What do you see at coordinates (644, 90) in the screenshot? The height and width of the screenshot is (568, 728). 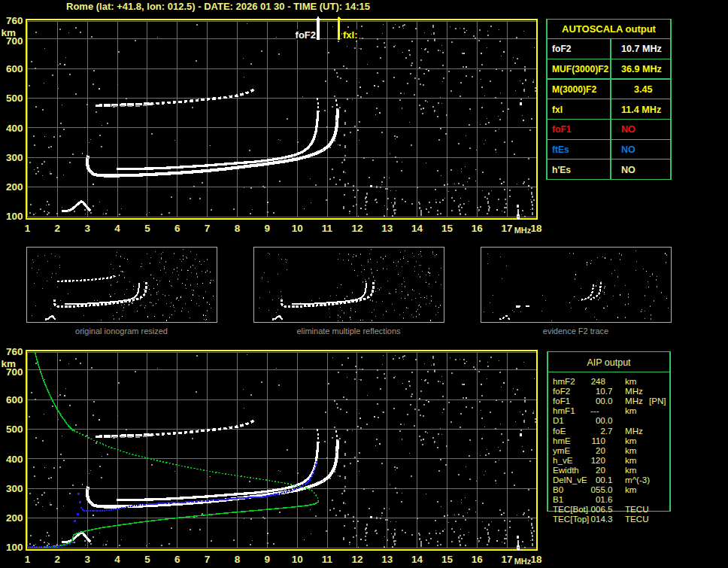 I see `svg-text: 3.45` at bounding box center [644, 90].